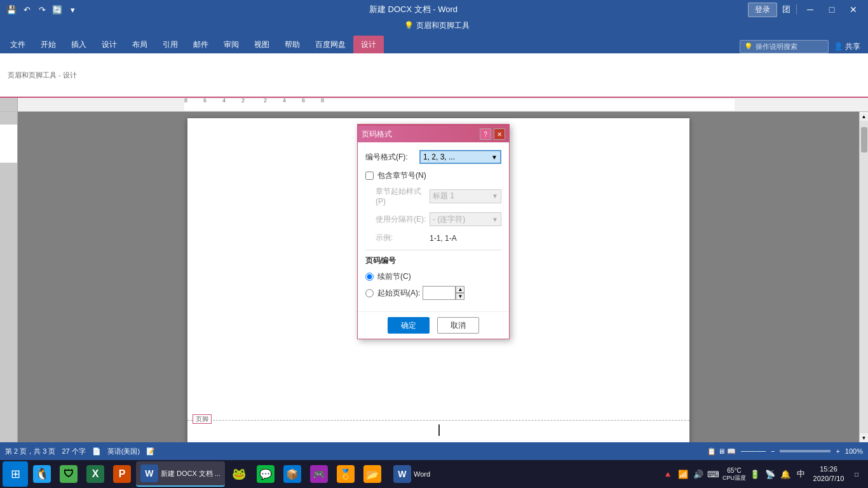  Describe the element at coordinates (433, 157) in the screenshot. I see `number-format-row: 编号格式(F): 1, 2, 3, ... ▼` at that location.